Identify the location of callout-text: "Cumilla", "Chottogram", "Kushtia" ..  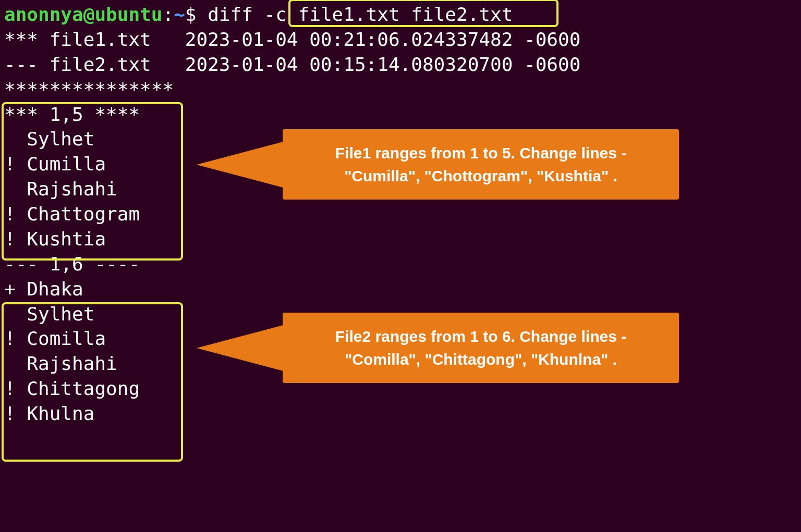
(481, 176).